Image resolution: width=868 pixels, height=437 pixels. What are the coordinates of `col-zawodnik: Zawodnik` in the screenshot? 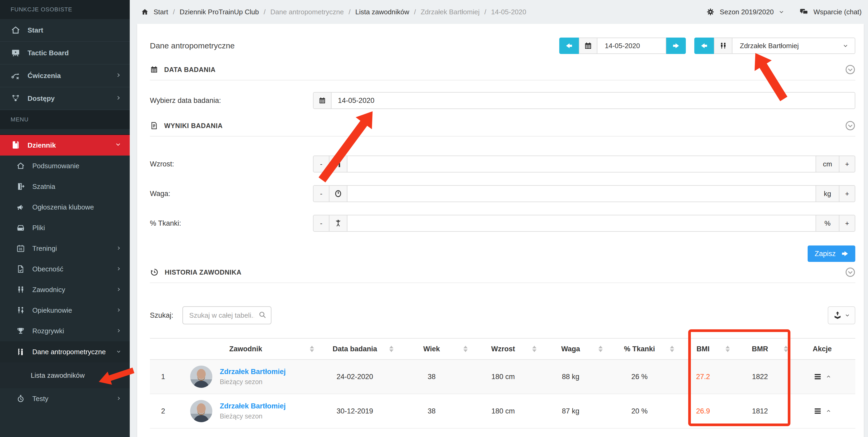 It's located at (246, 349).